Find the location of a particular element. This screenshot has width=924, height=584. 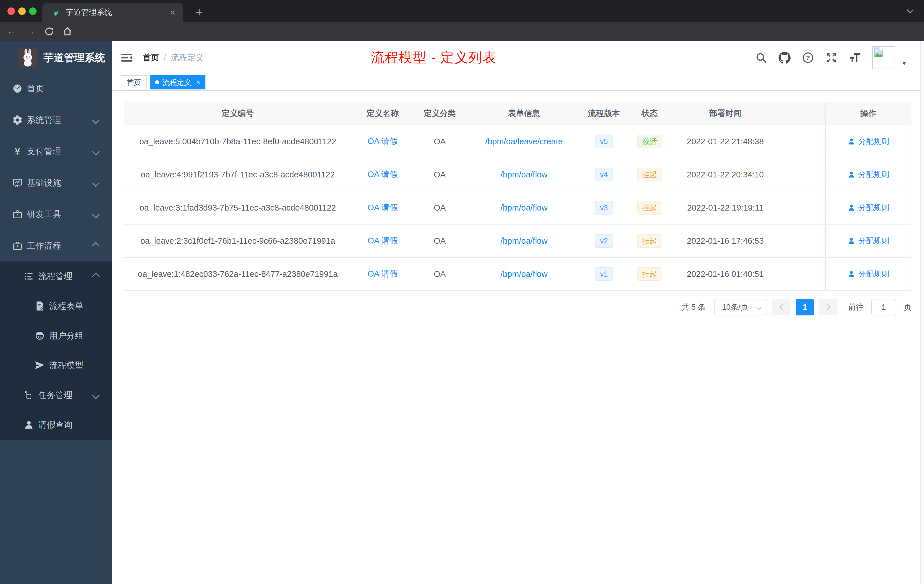

table-row: oa_leave:4:991f2193-7b7f-11ec-a3c8-acde4… is located at coordinates (518, 175).